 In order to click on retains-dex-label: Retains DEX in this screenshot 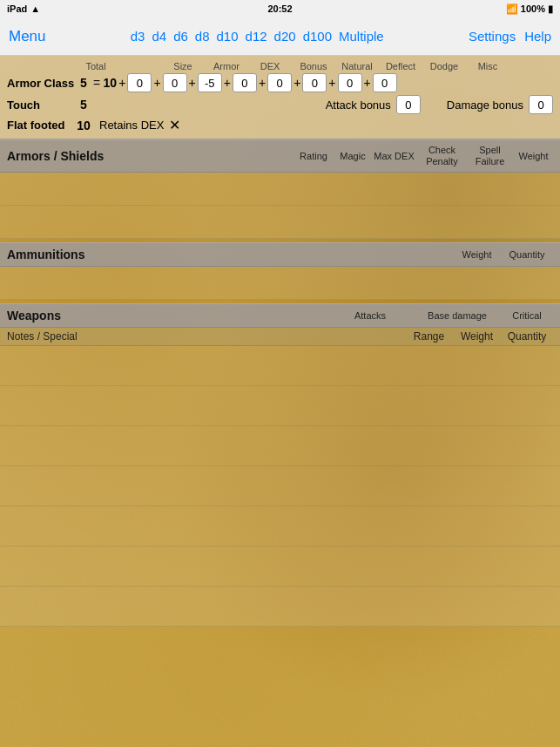, I will do `click(132, 126)`.